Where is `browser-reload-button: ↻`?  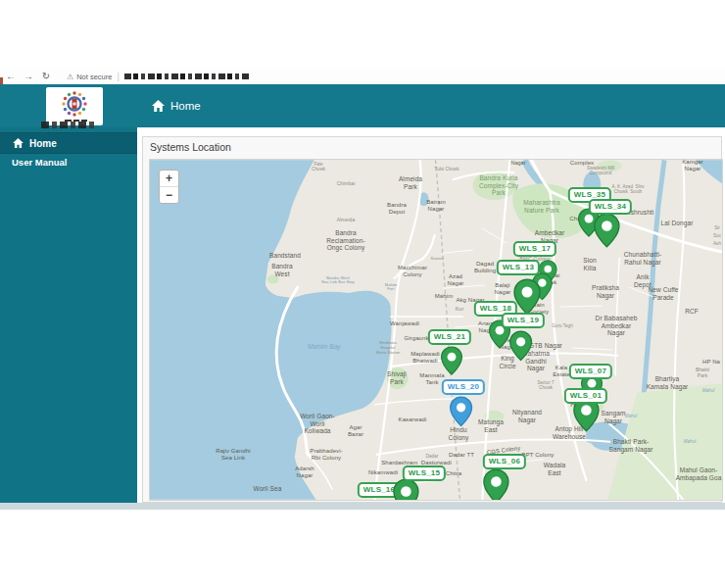
browser-reload-button: ↻ is located at coordinates (46, 76).